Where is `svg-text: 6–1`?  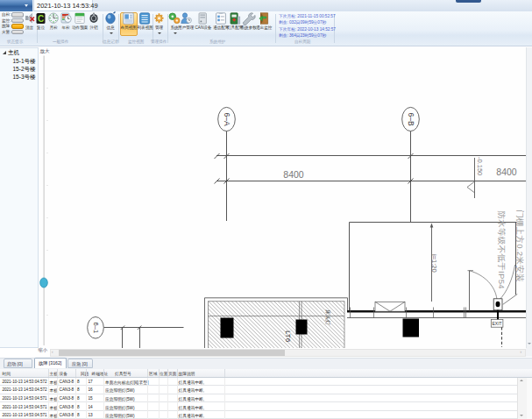 svg-text: 6–1 is located at coordinates (96, 328).